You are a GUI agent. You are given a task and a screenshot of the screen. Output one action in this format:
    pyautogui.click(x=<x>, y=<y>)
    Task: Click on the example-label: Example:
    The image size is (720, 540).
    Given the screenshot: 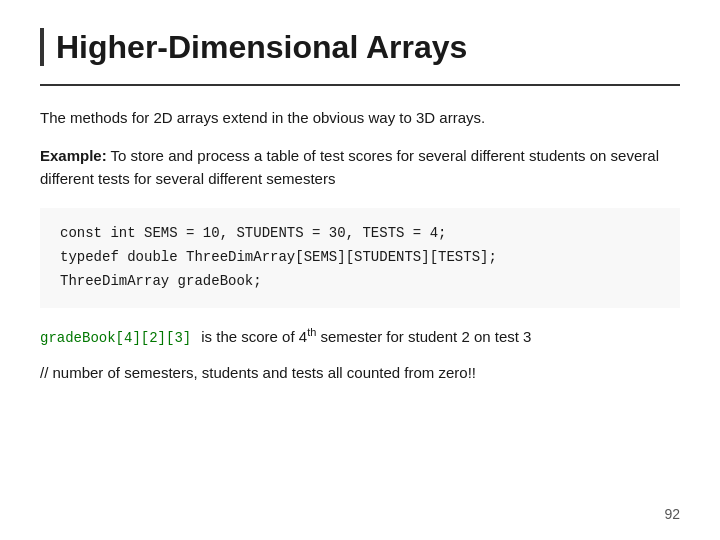 What is the action you would take?
    pyautogui.click(x=74, y=156)
    